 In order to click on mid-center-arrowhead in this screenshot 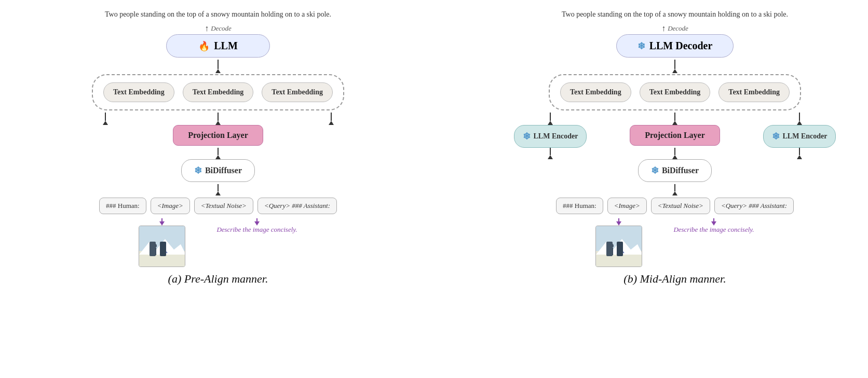, I will do `click(675, 123)`.